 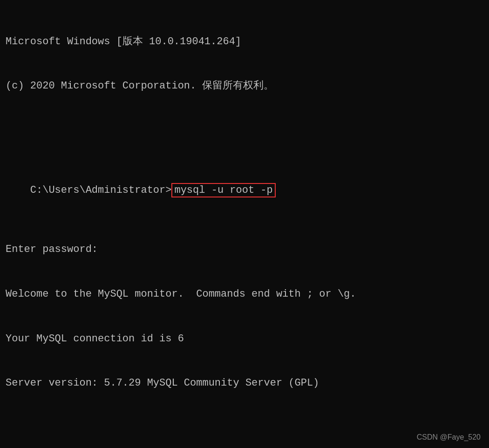 What do you see at coordinates (244, 190) in the screenshot?
I see `path-line: C:\Users\Administrator>mysql -u root -p` at bounding box center [244, 190].